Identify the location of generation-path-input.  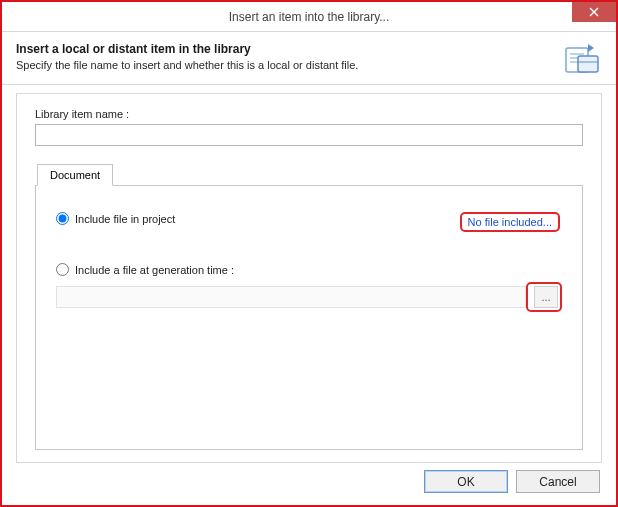
(291, 297).